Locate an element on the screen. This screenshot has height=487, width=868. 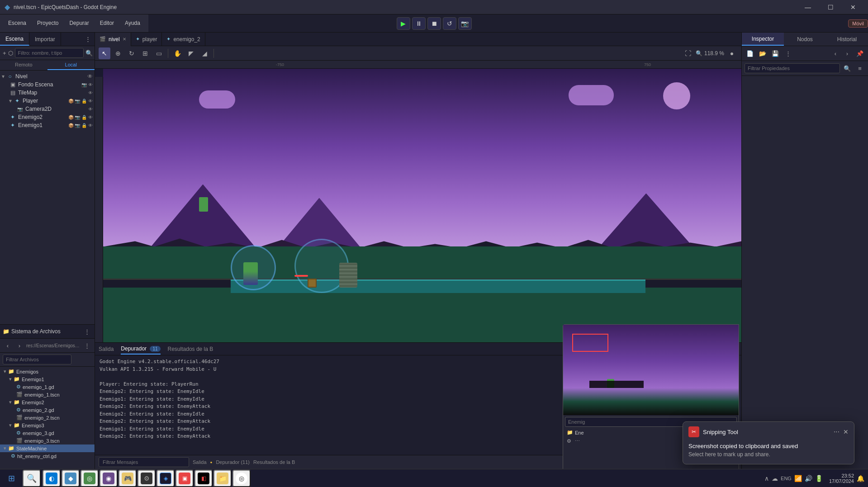
tree-node-fondo: ▣ Fondo Escena 📷 👁 is located at coordinates (47, 85).